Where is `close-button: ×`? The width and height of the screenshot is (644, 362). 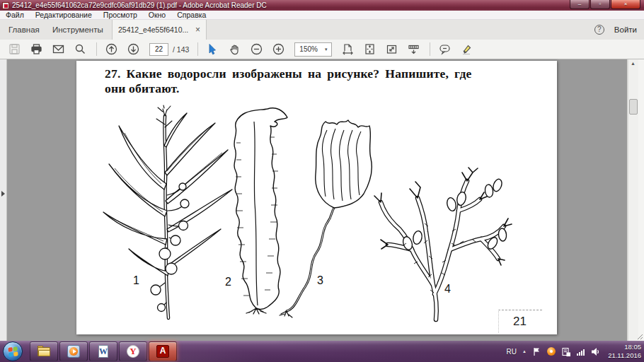
close-button: × is located at coordinates (626, 4).